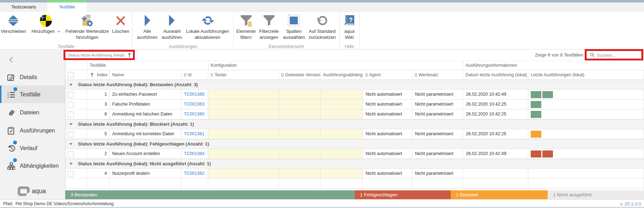  I want to click on svg-text: 3, so click(8, 97).